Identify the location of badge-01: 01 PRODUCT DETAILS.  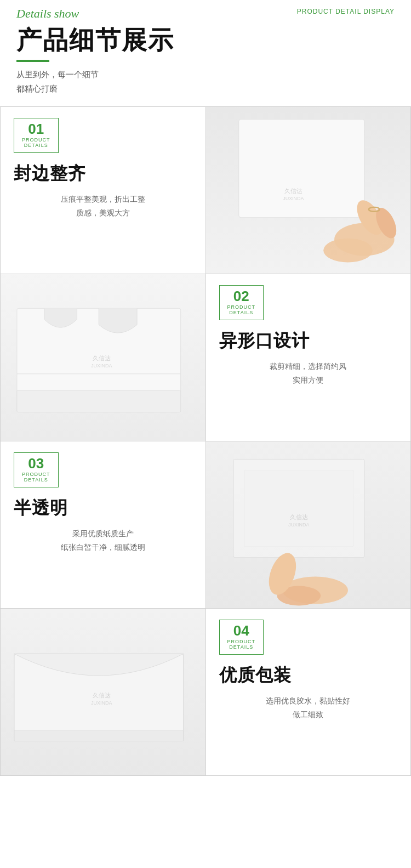
(36, 135).